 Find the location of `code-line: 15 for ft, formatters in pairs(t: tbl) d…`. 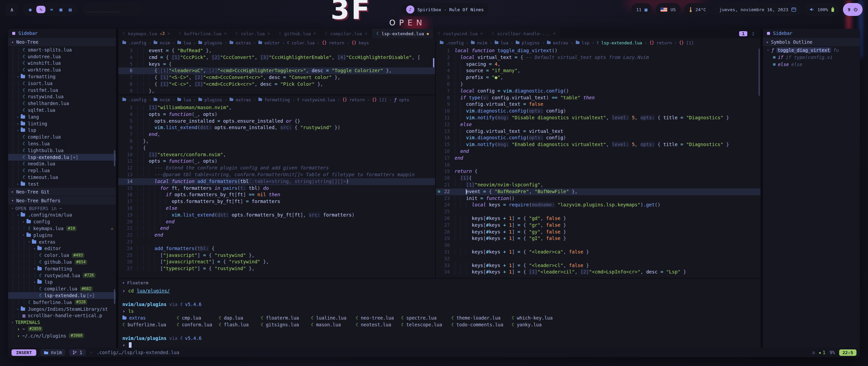

code-line: 15 for ft, formatters in pairs(t: tbl) d… is located at coordinates (277, 188).